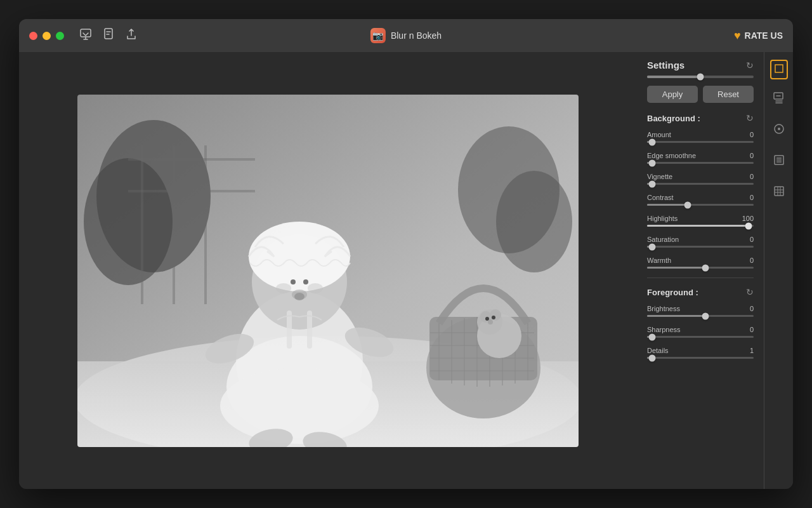 This screenshot has width=812, height=508. Describe the element at coordinates (779, 70) in the screenshot. I see `crop-tool-button` at that location.